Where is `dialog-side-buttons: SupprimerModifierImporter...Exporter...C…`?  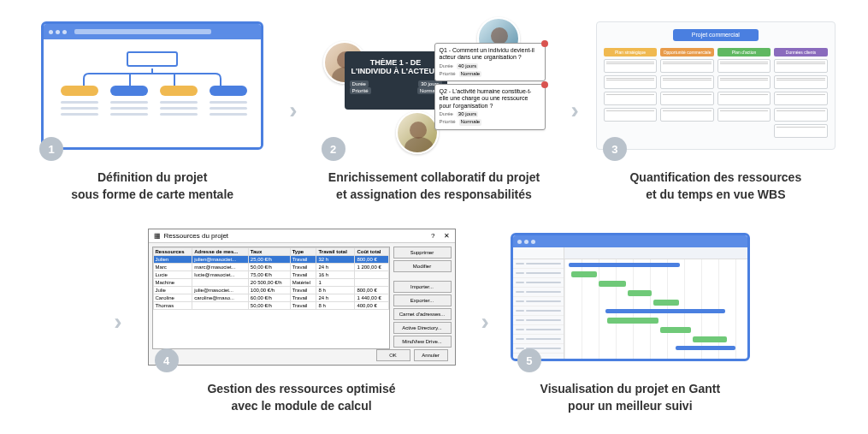 dialog-side-buttons: SupprimerModifierImporter...Exporter...C… is located at coordinates (422, 298).